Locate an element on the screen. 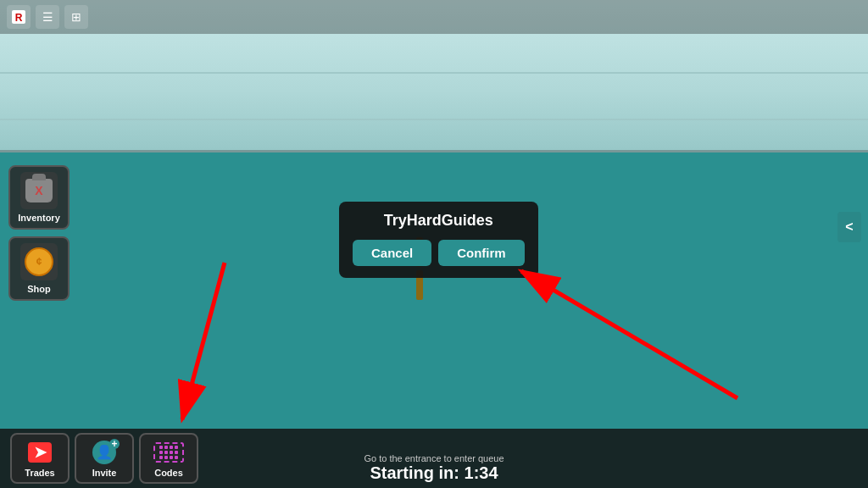  invite-button: 👤 + Invite is located at coordinates (104, 458).